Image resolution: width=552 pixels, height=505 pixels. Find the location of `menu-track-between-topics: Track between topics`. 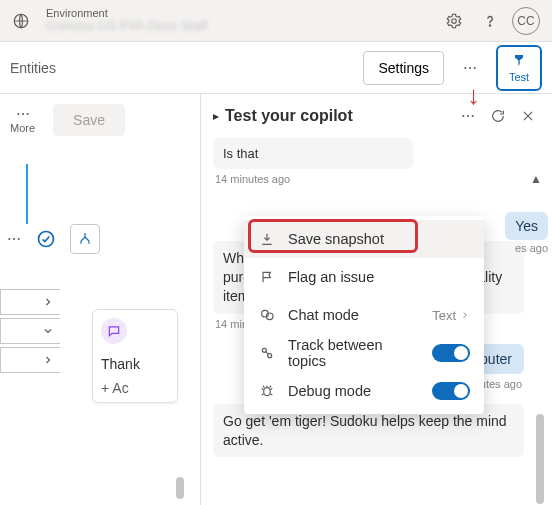

menu-track-between-topics: Track between topics is located at coordinates (364, 353).